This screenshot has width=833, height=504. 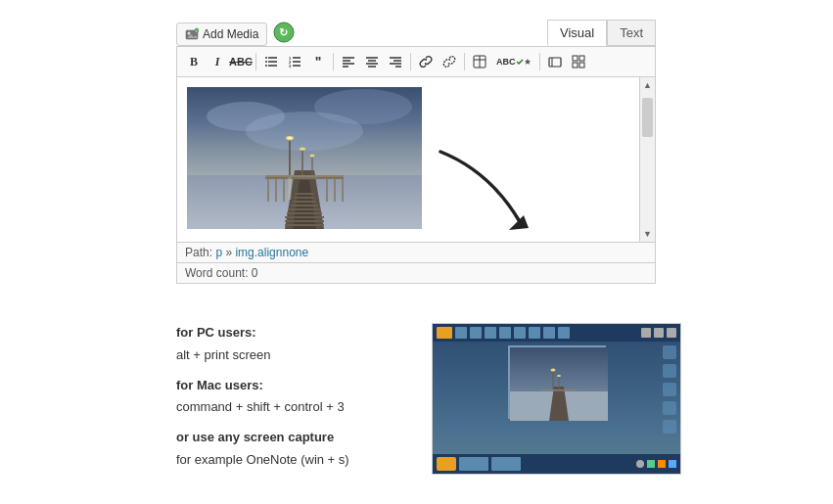 I want to click on taskbar-bottom, so click(x=556, y=464).